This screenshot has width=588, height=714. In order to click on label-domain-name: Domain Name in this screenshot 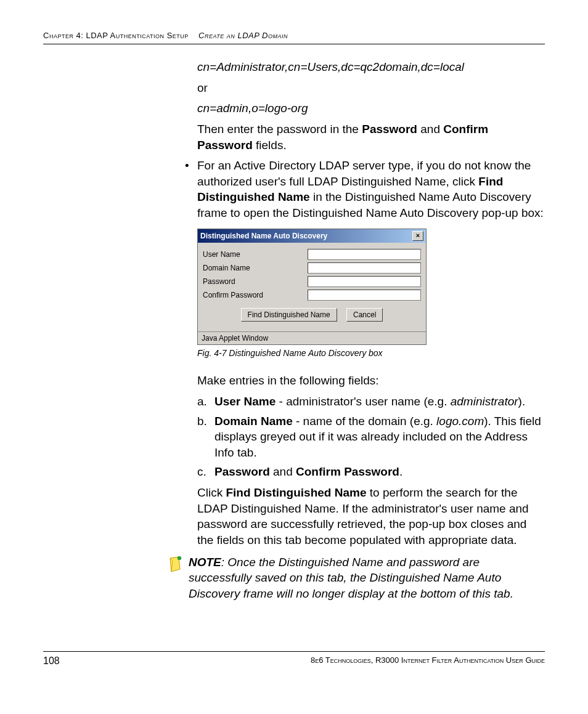, I will do `click(255, 268)`.